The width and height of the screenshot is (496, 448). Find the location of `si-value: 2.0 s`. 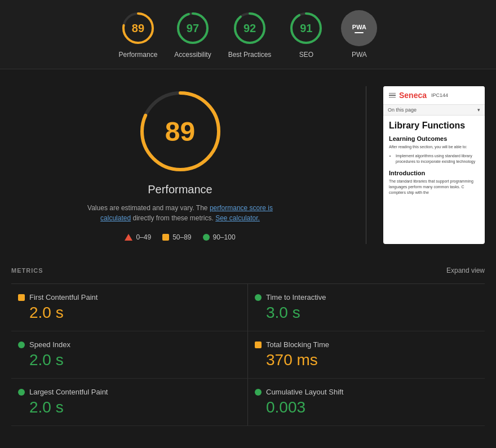

si-value: 2.0 s is located at coordinates (135, 360).